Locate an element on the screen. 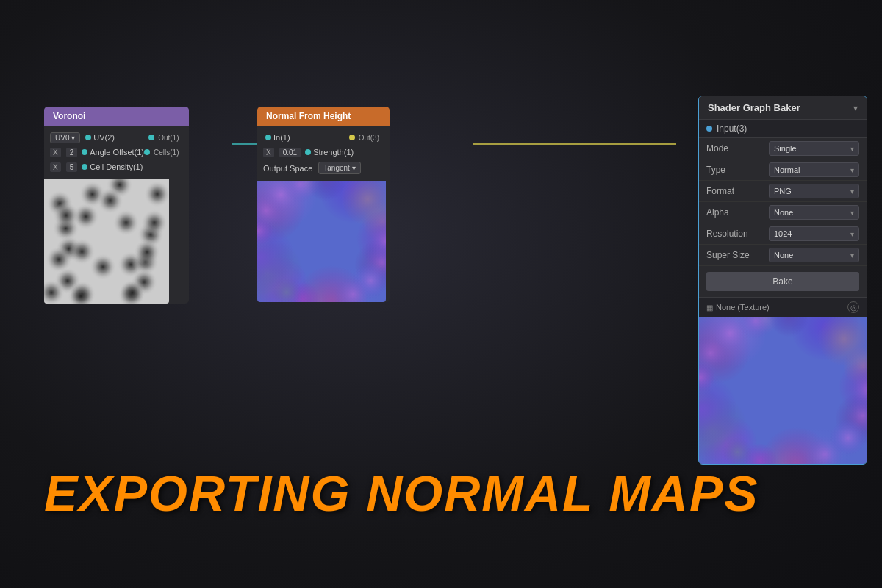 The width and height of the screenshot is (882, 588). supersize-select: None ▾ is located at coordinates (814, 255).